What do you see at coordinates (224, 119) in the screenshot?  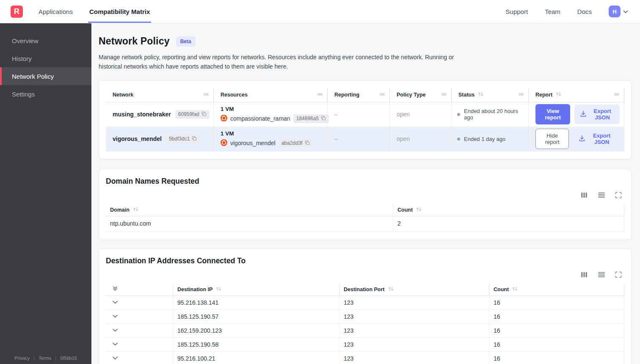 I see `ubuntu-icon` at bounding box center [224, 119].